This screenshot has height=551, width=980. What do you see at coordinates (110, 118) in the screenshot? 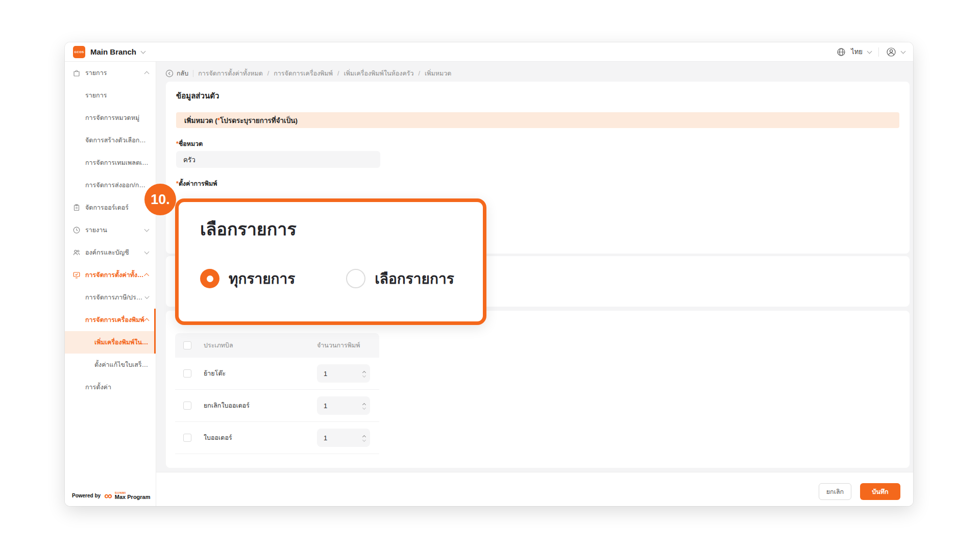
I see `sidebar-item-category-management: การจัดการหมวดหมู่` at bounding box center [110, 118].